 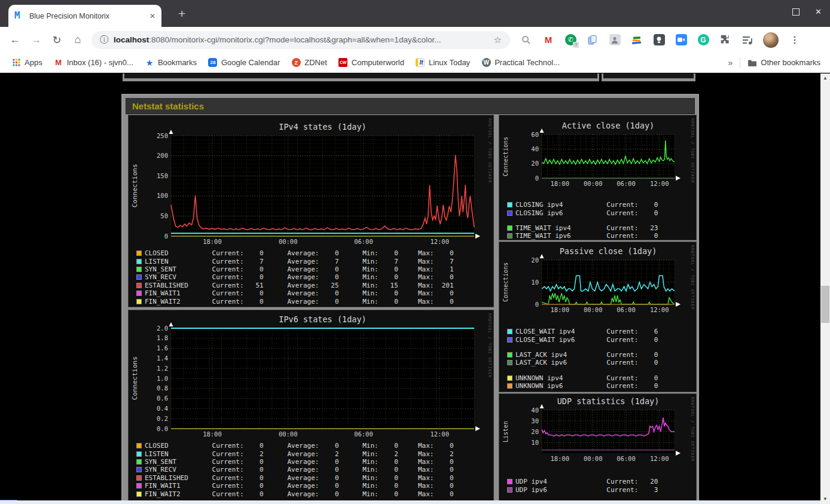 I want to click on forward-button: →, so click(x=36, y=39).